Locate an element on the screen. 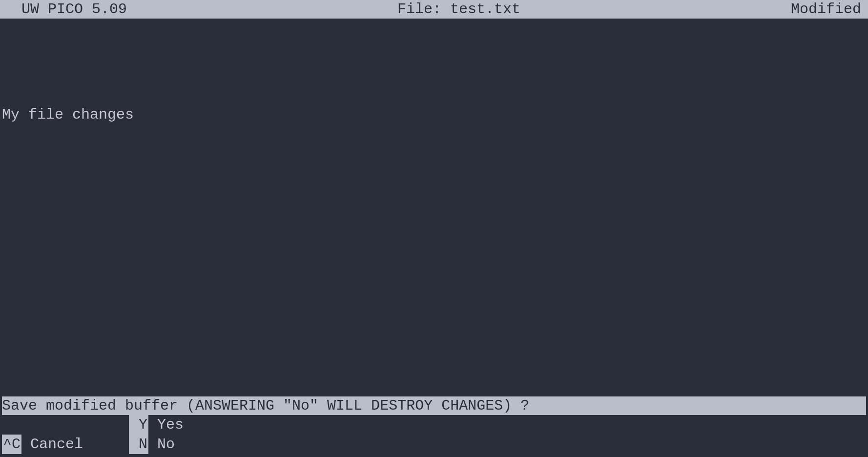 Image resolution: width=868 pixels, height=457 pixels. shortcut-label-cancel: Cancel is located at coordinates (52, 444).